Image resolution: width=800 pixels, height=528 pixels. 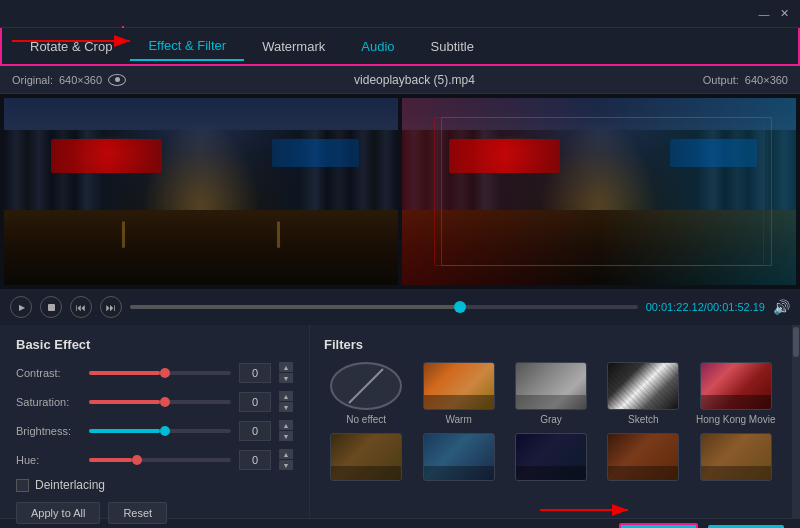 What do you see at coordinates (675, 307) in the screenshot?
I see `current-time: 00:01:22.12` at bounding box center [675, 307].